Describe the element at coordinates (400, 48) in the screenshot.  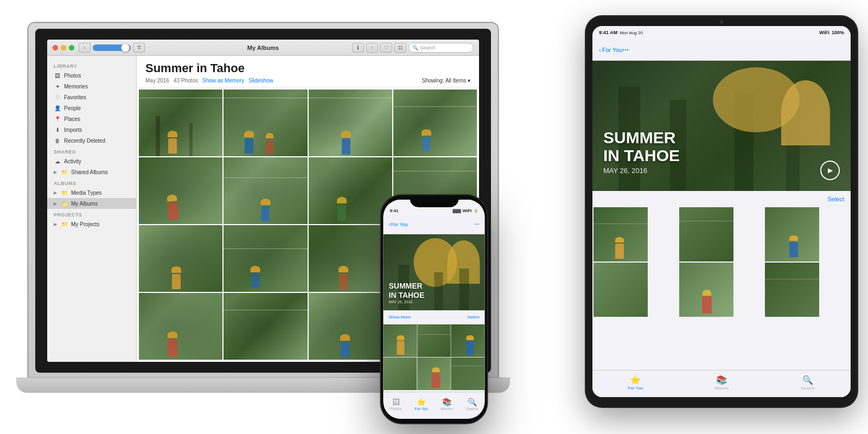
I see `rotate-button: ⊡` at that location.